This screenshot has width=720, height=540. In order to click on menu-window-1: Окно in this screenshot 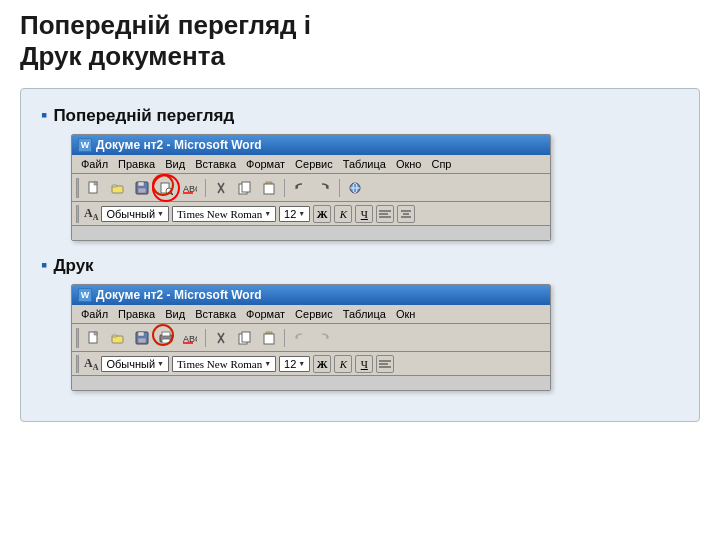, I will do `click(409, 164)`.